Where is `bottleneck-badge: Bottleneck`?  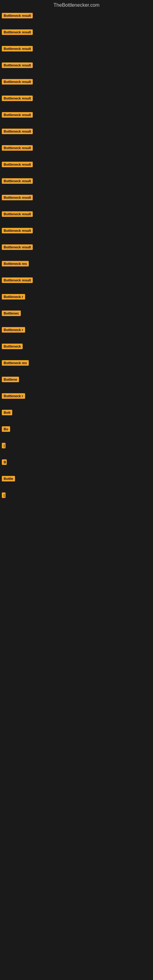 bottleneck-badge: Bottleneck is located at coordinates (12, 346).